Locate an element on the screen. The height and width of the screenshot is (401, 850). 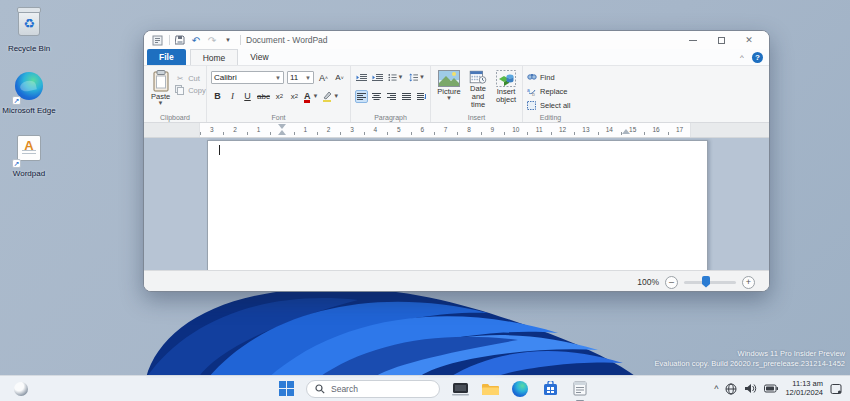
increase-indent-button is located at coordinates (378, 78).